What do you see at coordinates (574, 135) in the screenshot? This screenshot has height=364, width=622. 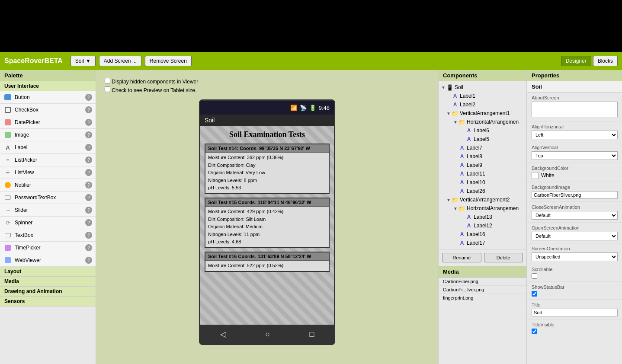 I see `align-horizontal-select: Left Center Right` at bounding box center [574, 135].